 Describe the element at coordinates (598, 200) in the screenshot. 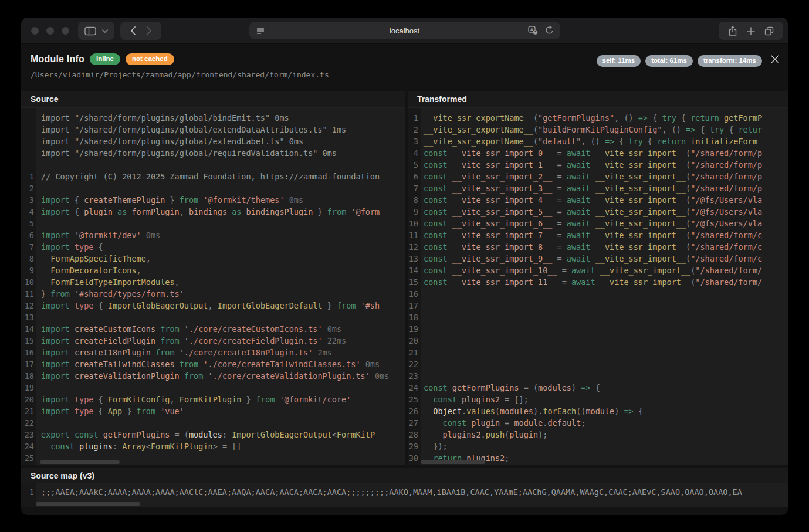

I see `code-line: 8const __vite_ssr_import_4__ = await __v…` at that location.